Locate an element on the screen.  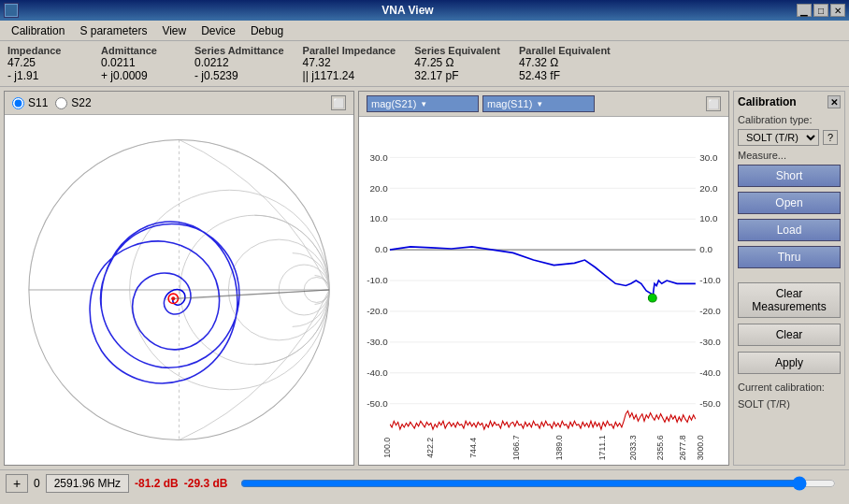
status-zero: 0 is located at coordinates (37, 483).